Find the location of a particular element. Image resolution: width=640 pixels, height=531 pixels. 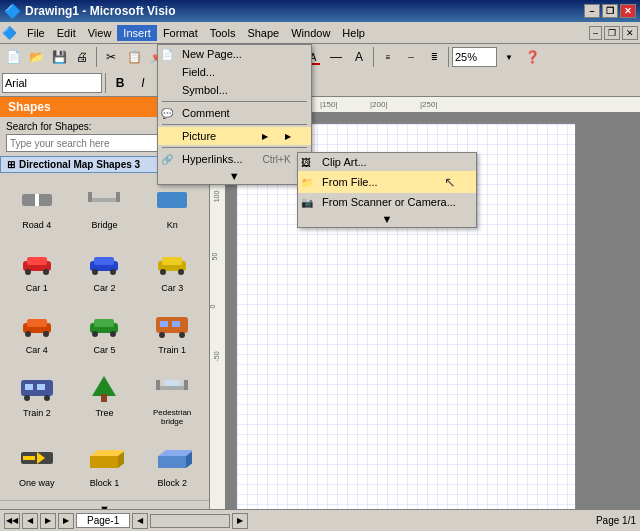

copy-button: 📋 is located at coordinates (134, 57).